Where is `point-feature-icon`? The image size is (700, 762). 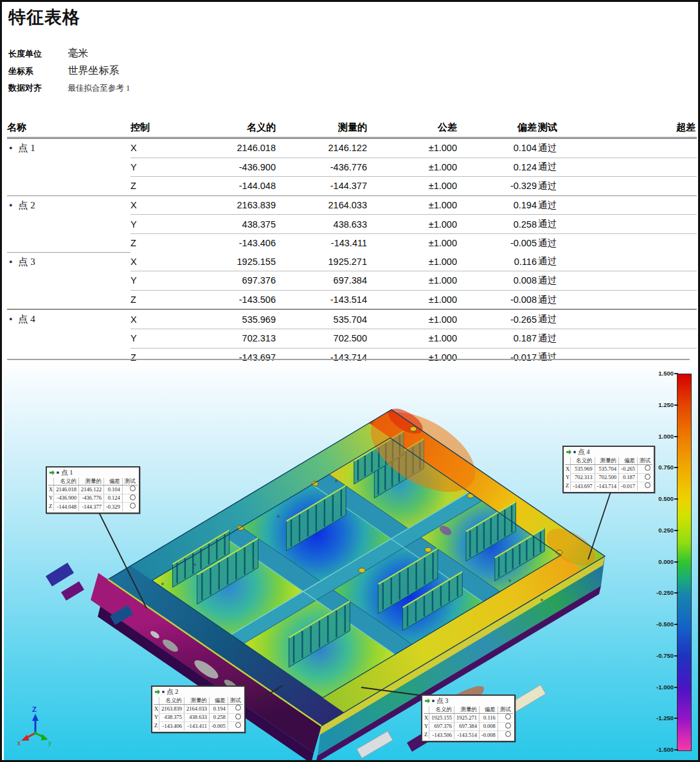 point-feature-icon is located at coordinates (163, 692).